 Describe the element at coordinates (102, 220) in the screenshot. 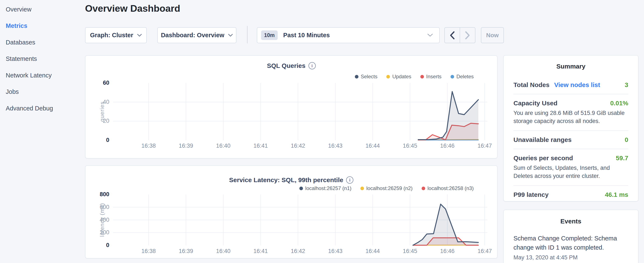

I see `y-axis-label: latency (ms)` at that location.